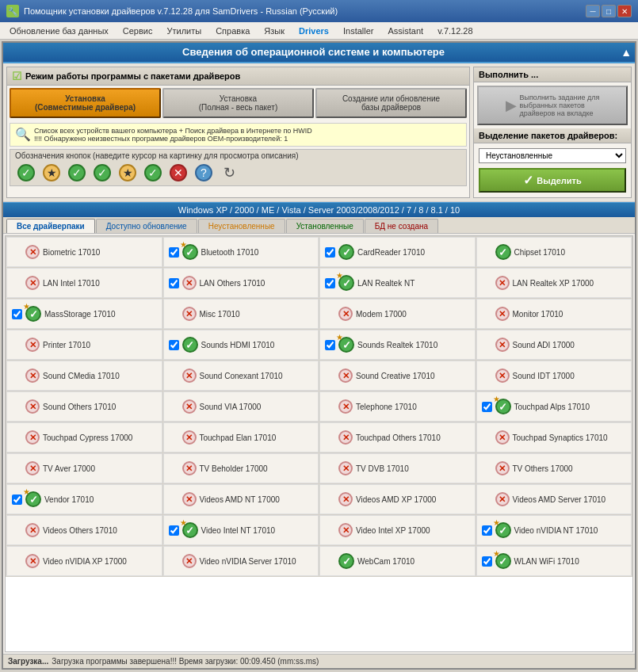  Describe the element at coordinates (84, 499) in the screenshot. I see `driver-item: ✓ ★ Vendor 17010` at that location.